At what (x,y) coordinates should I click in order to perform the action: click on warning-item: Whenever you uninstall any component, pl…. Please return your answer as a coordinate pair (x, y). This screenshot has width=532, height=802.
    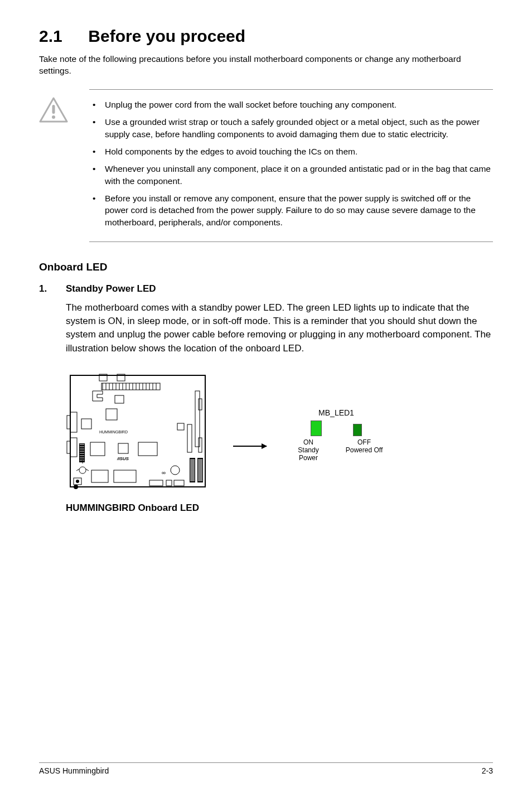
    Looking at the image, I should click on (290, 175).